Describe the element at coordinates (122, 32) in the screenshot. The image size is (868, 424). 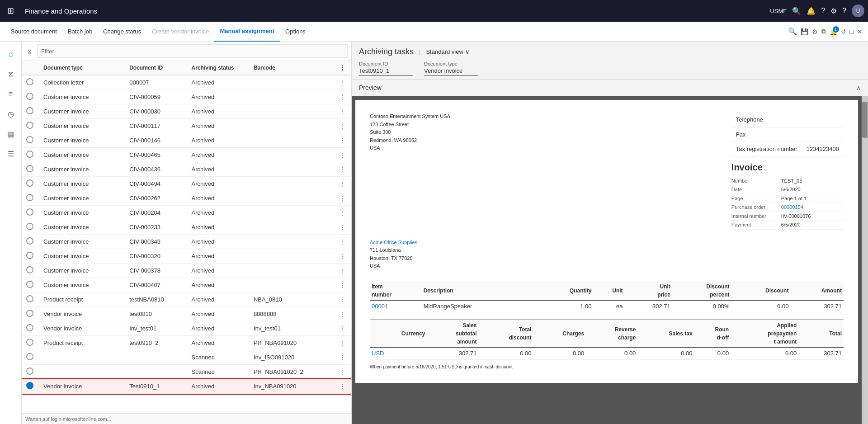
I see `change-status-button: Change status` at that location.